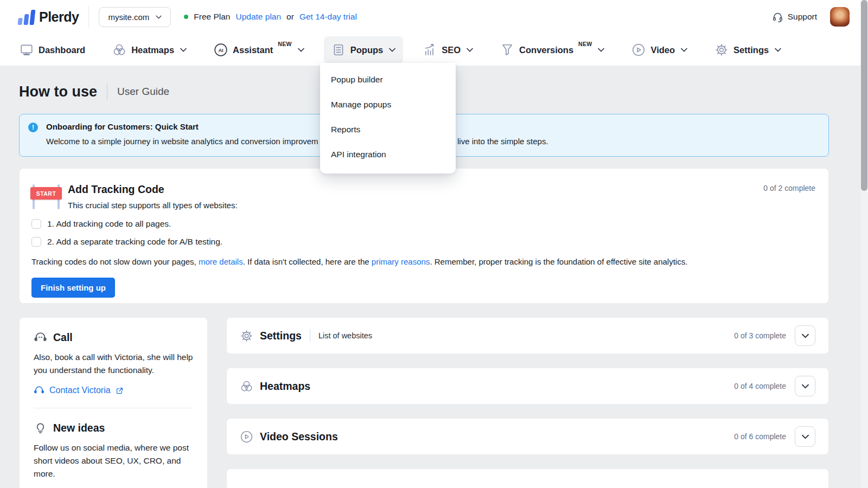 Image resolution: width=868 pixels, height=488 pixels. What do you see at coordinates (527, 336) in the screenshot?
I see `settings-progress-card: Settings List of websites 0 of 3 complet…` at bounding box center [527, 336].